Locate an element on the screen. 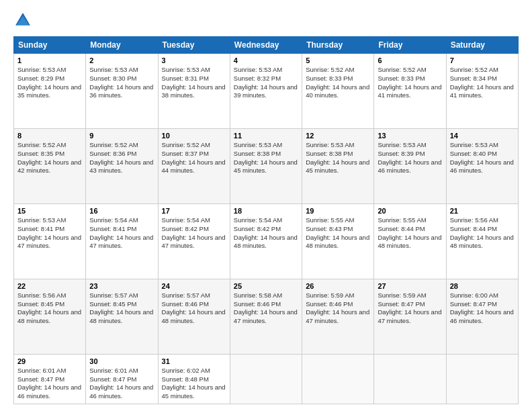  sunrise-label: Sunrise: 6:00 AM is located at coordinates (474, 295).